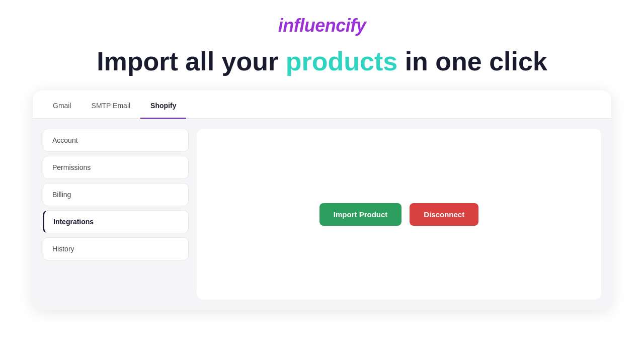  What do you see at coordinates (116, 222) in the screenshot?
I see `sidebar-item-integrations: Integrations` at bounding box center [116, 222].